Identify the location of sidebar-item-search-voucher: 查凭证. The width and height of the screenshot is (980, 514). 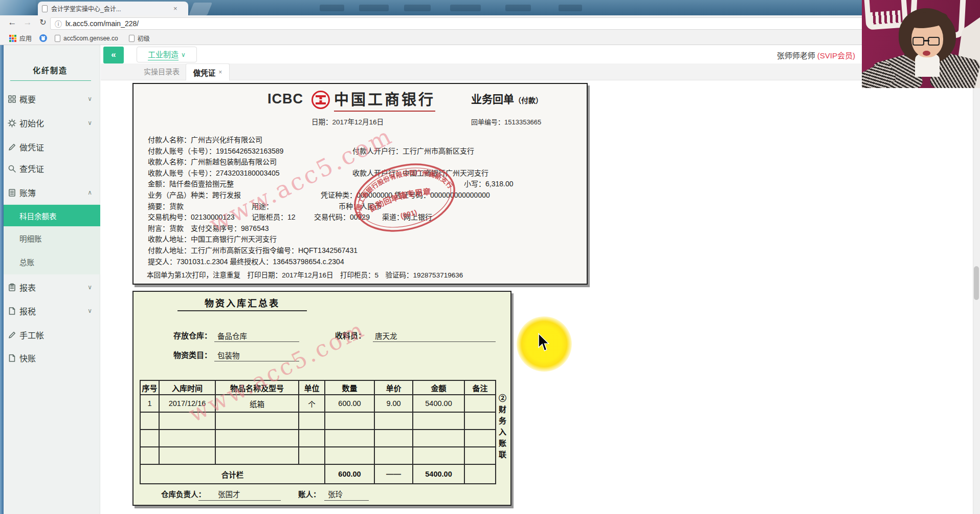
(52, 168).